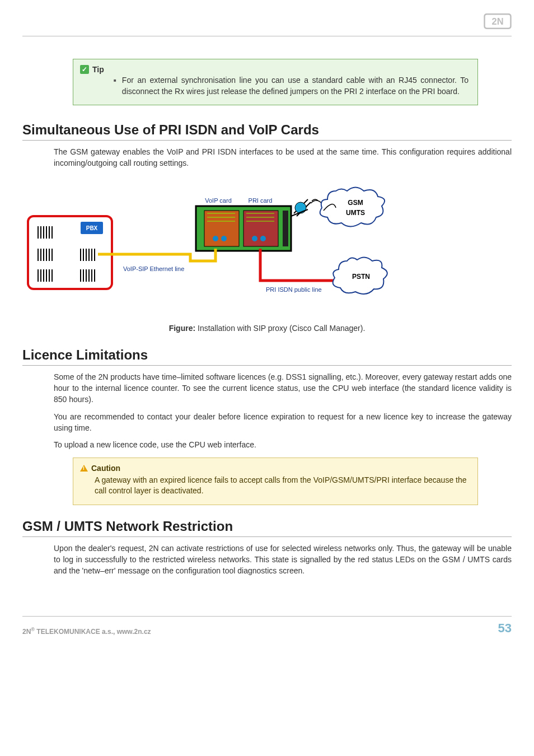 The width and height of the screenshot is (534, 756). What do you see at coordinates (283, 445) in the screenshot?
I see `section2-p3: To upload a new licence code, use the CP…` at bounding box center [283, 445].